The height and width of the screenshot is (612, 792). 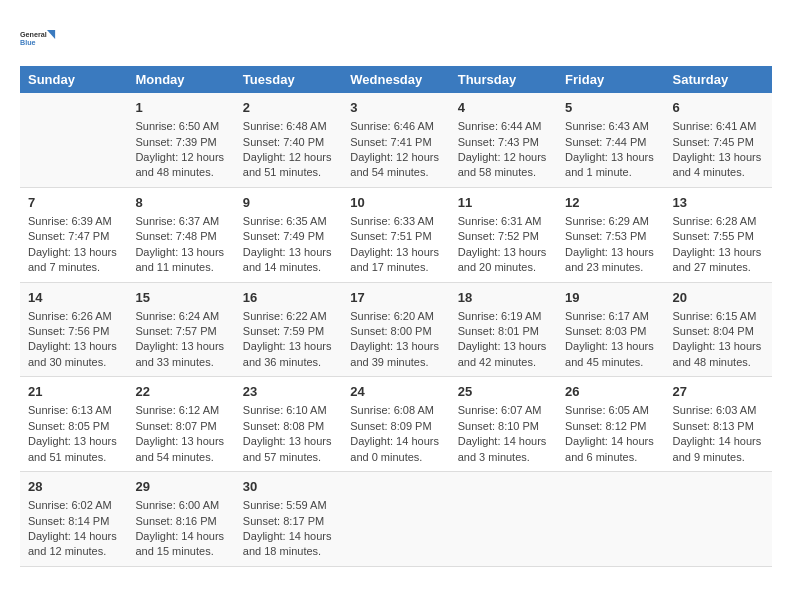 What do you see at coordinates (610, 149) in the screenshot?
I see `day-info: Sunrise: 6:43 AMSunset: 7:44 PMDaylight:…` at bounding box center [610, 149].